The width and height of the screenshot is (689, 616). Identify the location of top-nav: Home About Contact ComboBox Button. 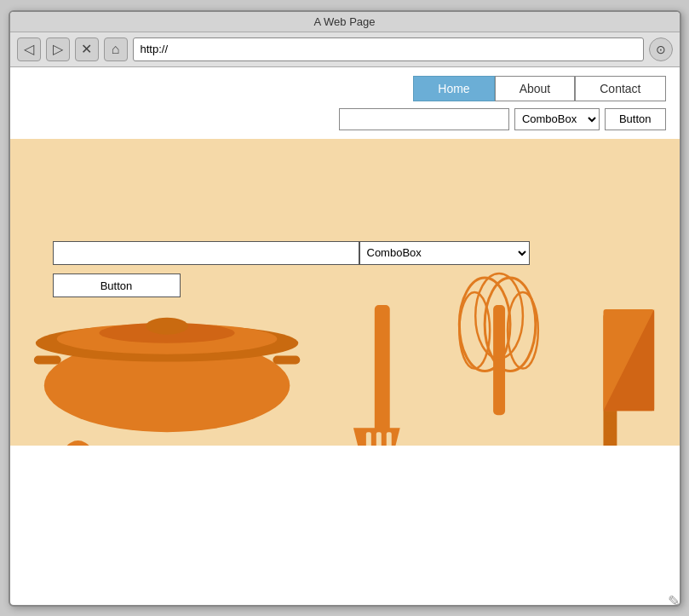
(345, 103).